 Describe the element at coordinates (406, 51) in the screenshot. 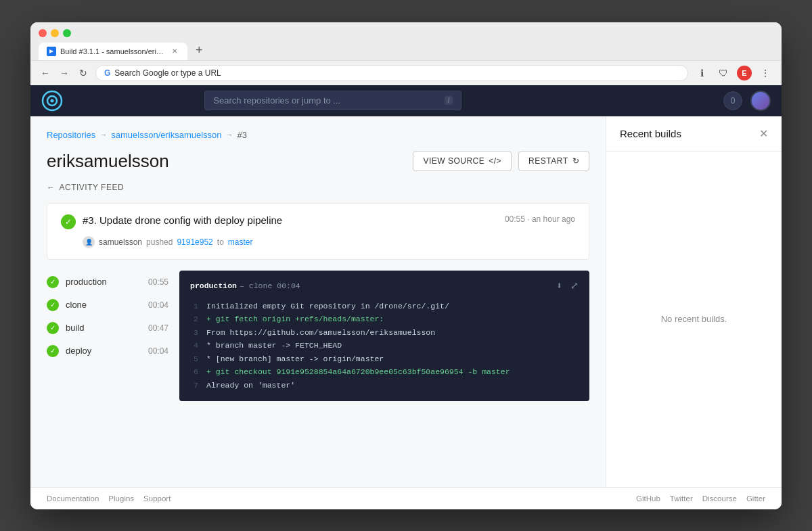

I see `tabs-bar: ▶ Build #3.1.1 - samuelsson/eriks... ✕ +` at that location.